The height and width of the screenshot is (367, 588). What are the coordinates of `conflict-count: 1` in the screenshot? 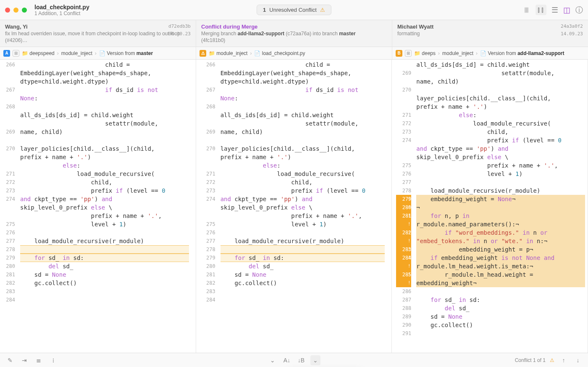 It's located at (265, 10).